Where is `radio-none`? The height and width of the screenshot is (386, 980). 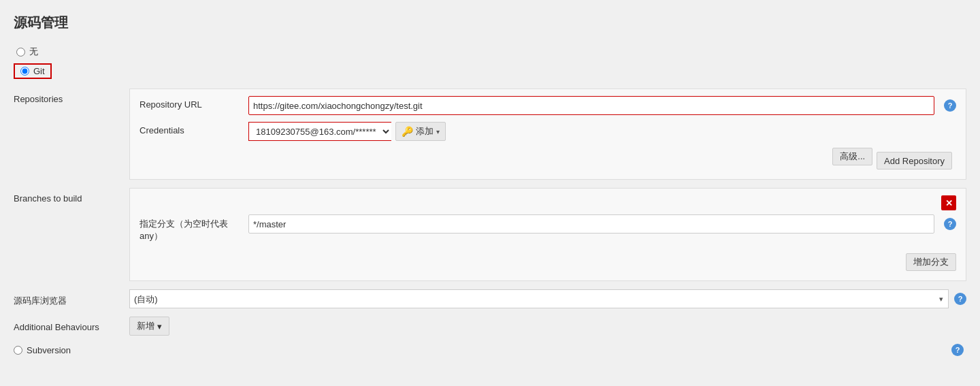
radio-none is located at coordinates (20, 52).